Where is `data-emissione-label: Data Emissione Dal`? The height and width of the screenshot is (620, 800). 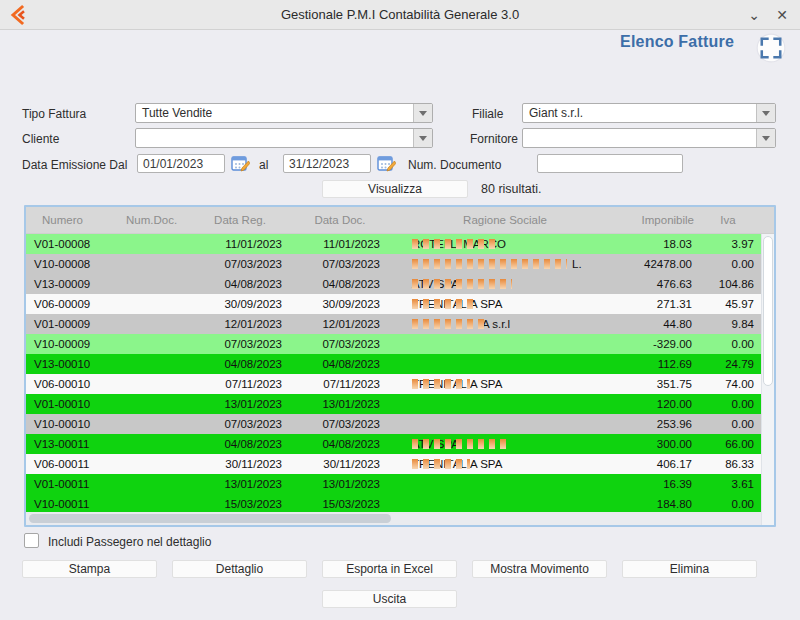 data-emissione-label: Data Emissione Dal is located at coordinates (74, 165).